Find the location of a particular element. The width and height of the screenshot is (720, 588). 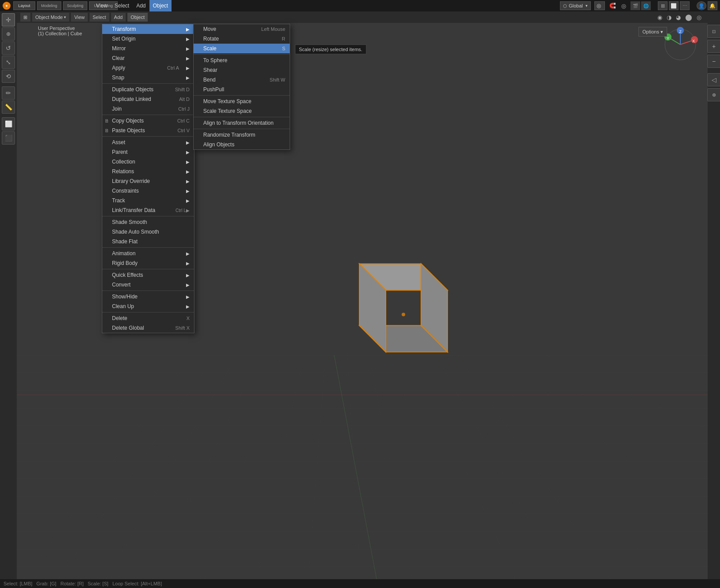

constraints-arrow: ▶ is located at coordinates (188, 191).